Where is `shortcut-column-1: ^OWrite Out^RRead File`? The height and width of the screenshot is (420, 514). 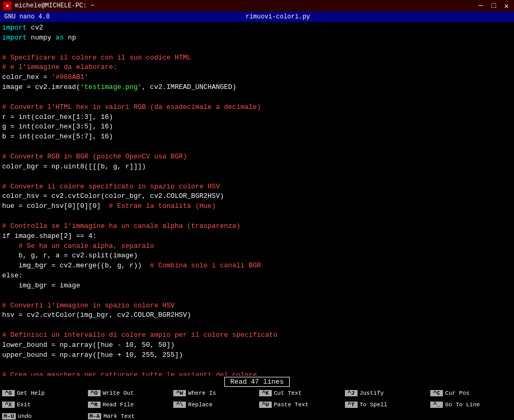 shortcut-column-1: ^OWrite Out^RRead File is located at coordinates (128, 399).